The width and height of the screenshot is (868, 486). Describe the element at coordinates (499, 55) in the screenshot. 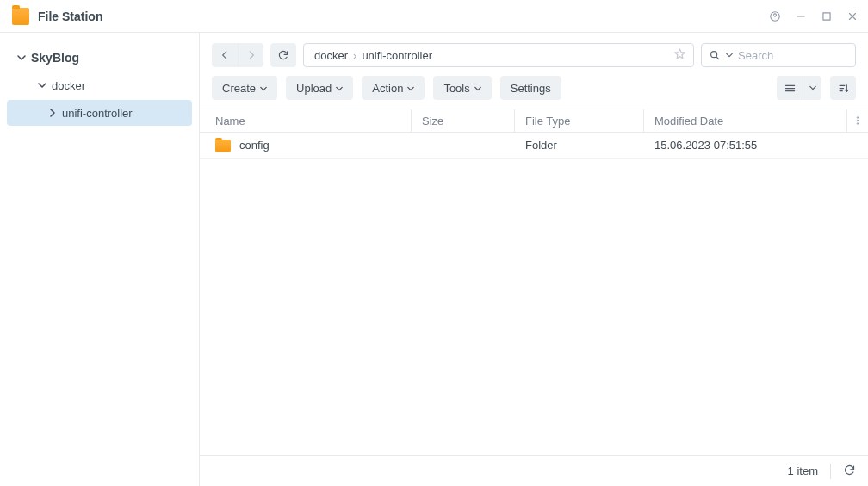

I see `breadcrumb: docker › unifi-controller` at that location.